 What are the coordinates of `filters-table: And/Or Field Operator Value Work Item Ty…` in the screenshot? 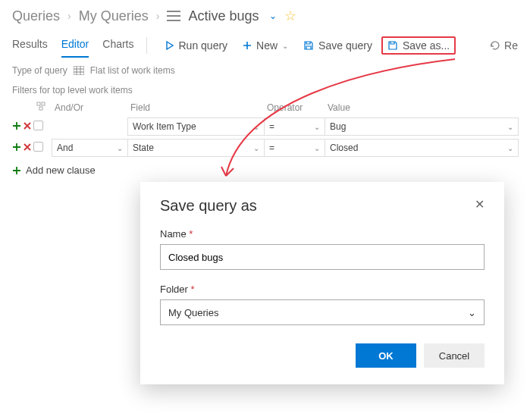 It's located at (265, 129).